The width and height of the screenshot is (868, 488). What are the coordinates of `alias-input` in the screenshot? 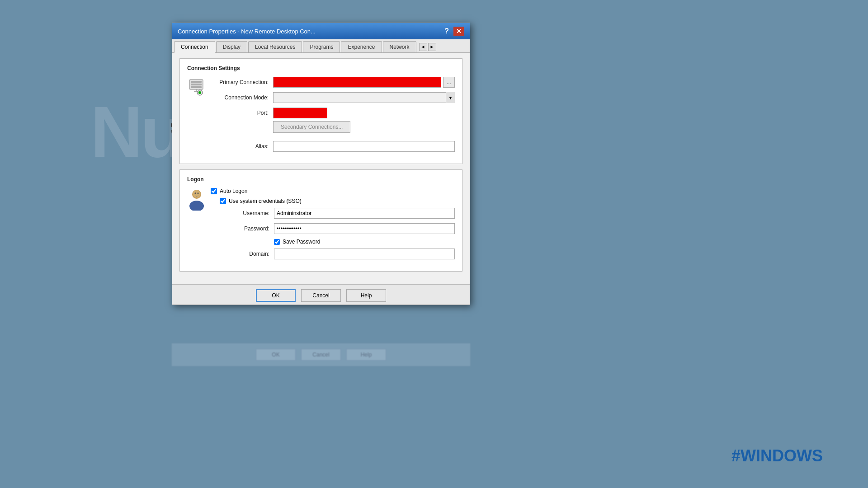 It's located at (364, 146).